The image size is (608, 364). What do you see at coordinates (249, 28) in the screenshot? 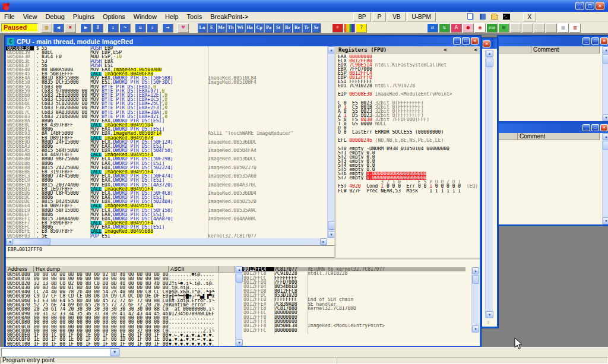
I see `panel-button-ha: Ha` at bounding box center [249, 28].